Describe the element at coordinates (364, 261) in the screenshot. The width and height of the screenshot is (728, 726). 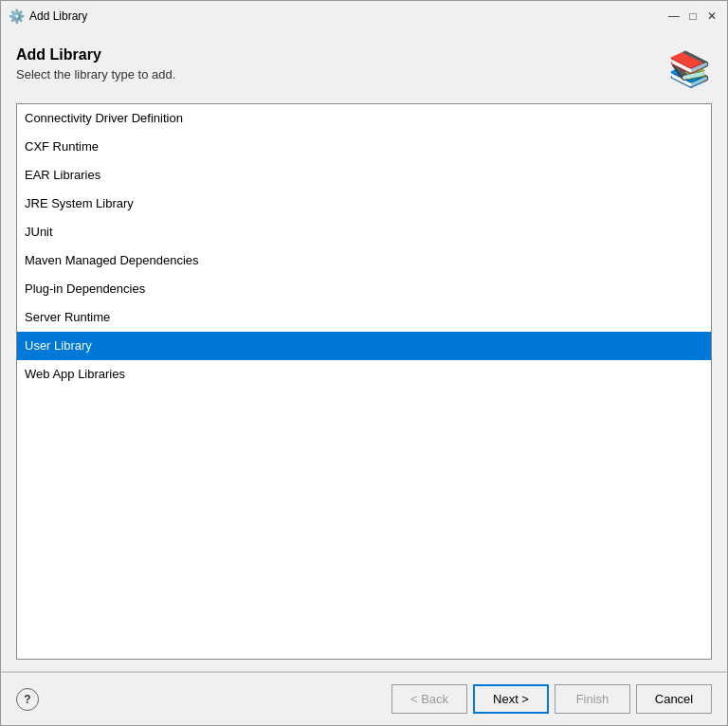
I see `list-item: Maven Managed Dependencies` at that location.